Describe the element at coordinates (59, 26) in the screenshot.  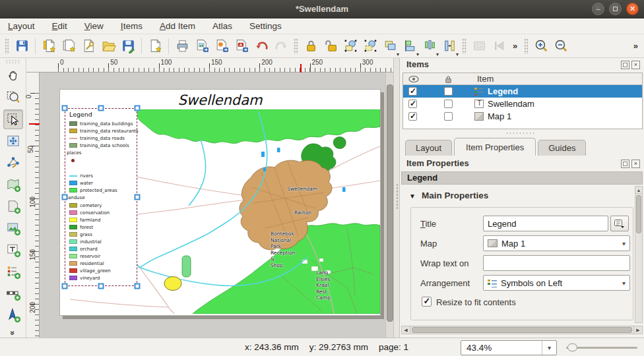
I see `menu-edit: Edit` at that location.